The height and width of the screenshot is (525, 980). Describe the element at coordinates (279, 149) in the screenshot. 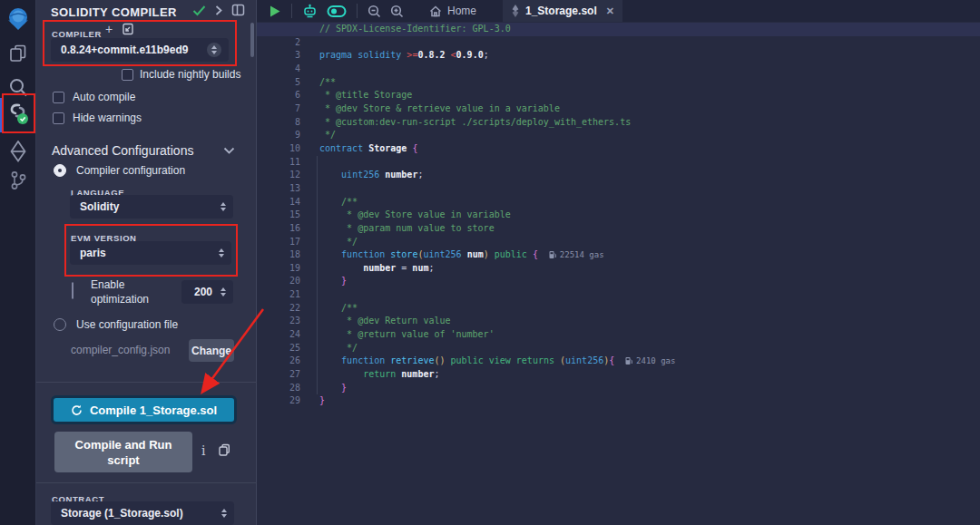

I see `line-number: 10` at that location.